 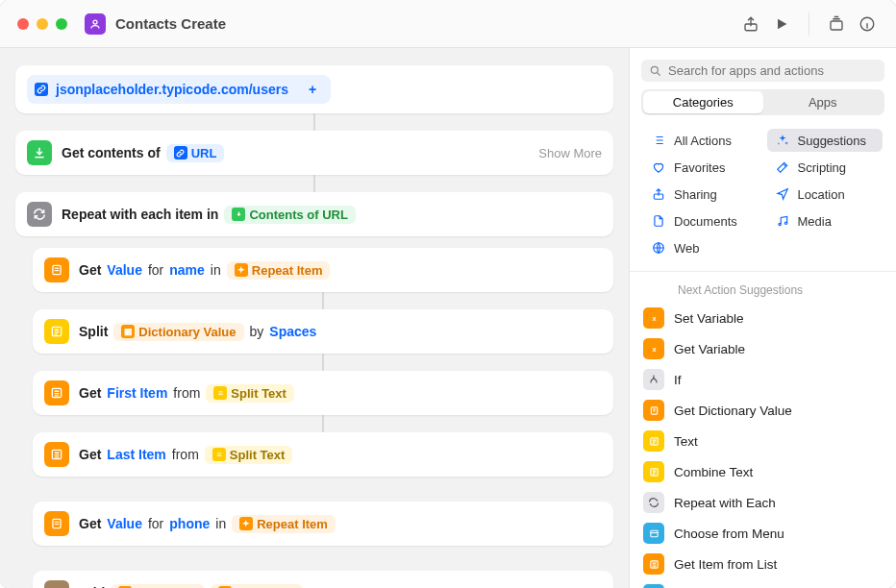 I want to click on param-separator: Spaces, so click(x=292, y=331).